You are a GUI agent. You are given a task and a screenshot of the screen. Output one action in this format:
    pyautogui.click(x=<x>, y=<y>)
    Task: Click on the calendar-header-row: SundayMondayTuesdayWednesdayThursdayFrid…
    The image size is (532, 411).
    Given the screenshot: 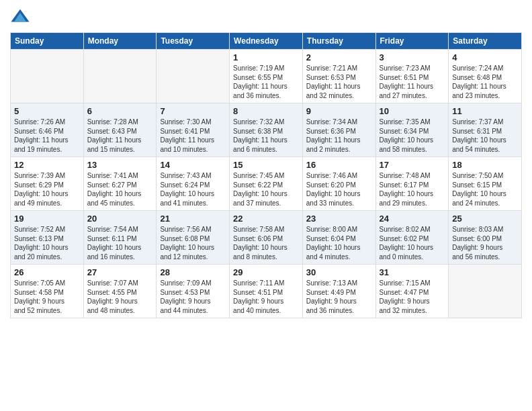 What is the action you would take?
    pyautogui.click(x=266, y=42)
    